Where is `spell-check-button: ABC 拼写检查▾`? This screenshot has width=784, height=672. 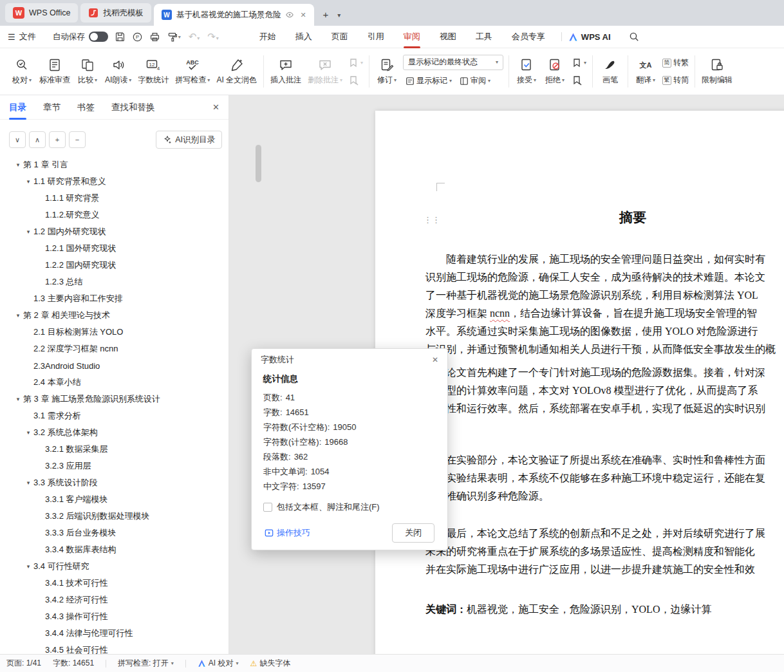 spell-check-button: ABC 拼写检查▾ is located at coordinates (192, 71).